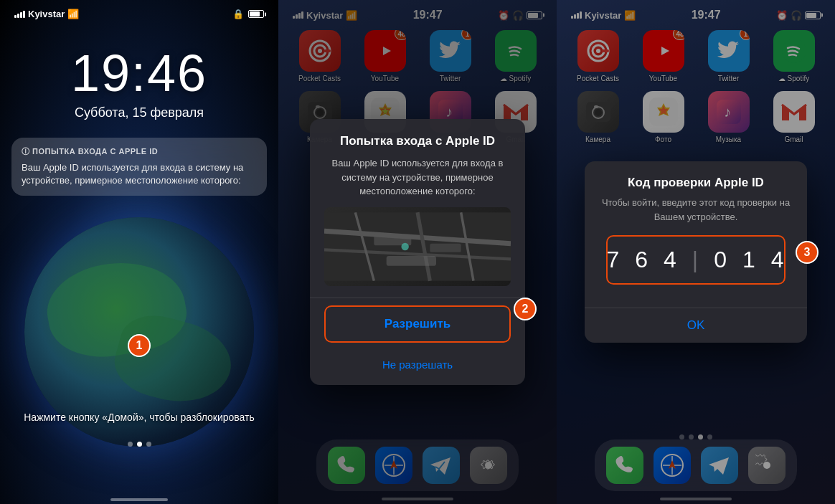 This screenshot has height=504, width=835. Describe the element at coordinates (418, 208) in the screenshot. I see `dialog-content: Попытка входа с Apple ID Ваш Apple ID ис…` at that location.